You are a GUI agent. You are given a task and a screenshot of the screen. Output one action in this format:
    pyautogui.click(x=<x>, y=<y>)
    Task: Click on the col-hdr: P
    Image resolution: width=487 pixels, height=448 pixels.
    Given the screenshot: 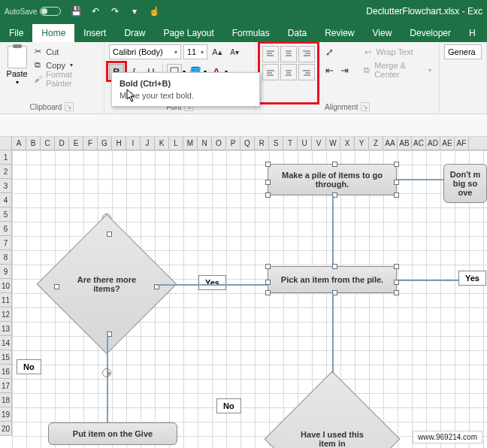 What is the action you would take?
    pyautogui.click(x=233, y=143)
    